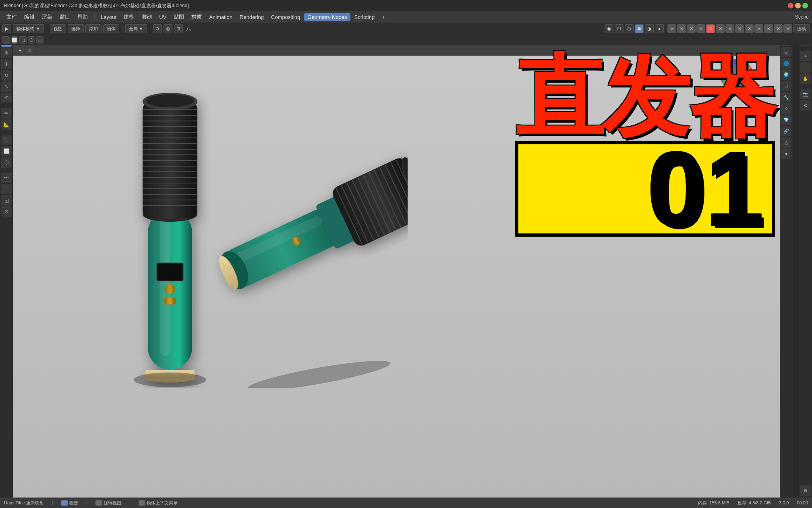  What do you see at coordinates (14, 40) in the screenshot?
I see `tb2-icon-2: ⬜` at bounding box center [14, 40].